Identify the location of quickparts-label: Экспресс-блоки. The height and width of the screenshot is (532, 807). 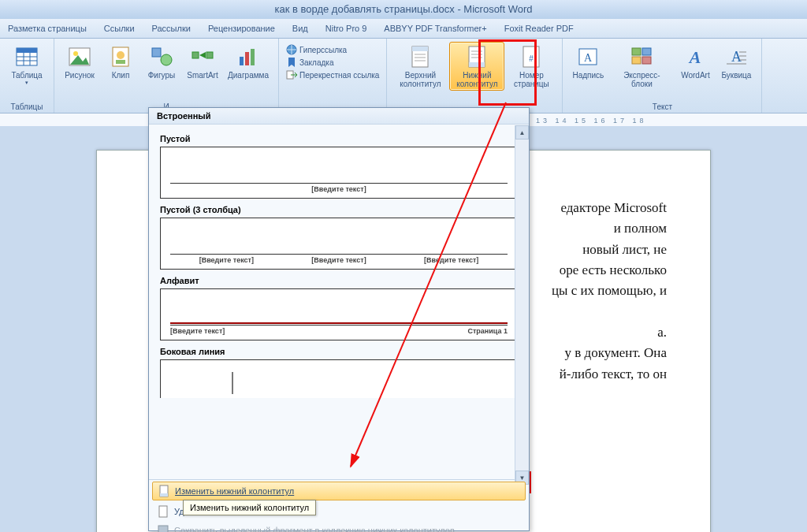
(642, 80).